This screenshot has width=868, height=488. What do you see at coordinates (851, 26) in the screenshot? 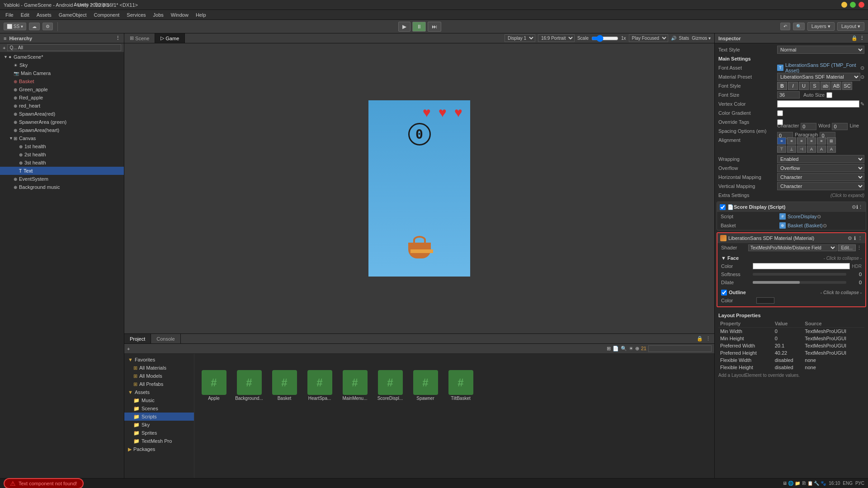
I see `layout-button: Layout ▾` at bounding box center [851, 26].